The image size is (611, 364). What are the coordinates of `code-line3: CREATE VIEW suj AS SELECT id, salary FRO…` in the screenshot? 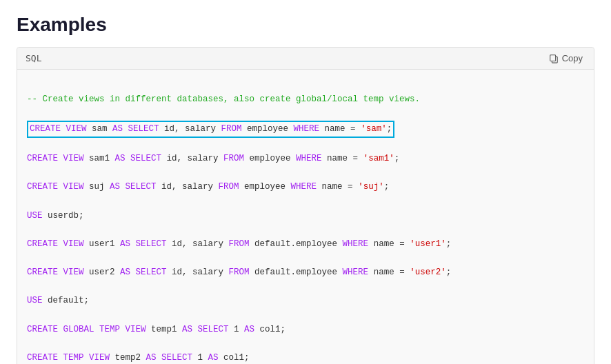 It's located at (306, 188).